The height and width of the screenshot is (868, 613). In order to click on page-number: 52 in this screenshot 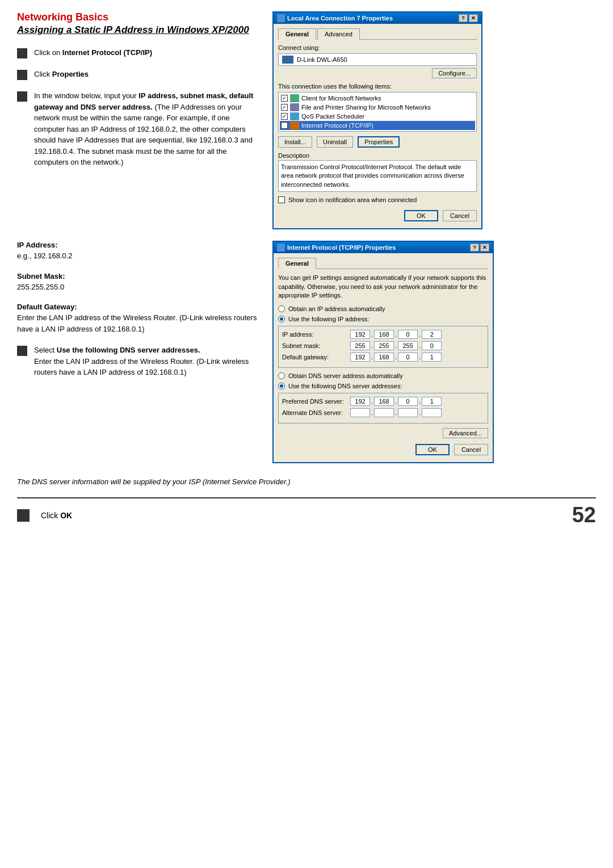, I will do `click(584, 515)`.